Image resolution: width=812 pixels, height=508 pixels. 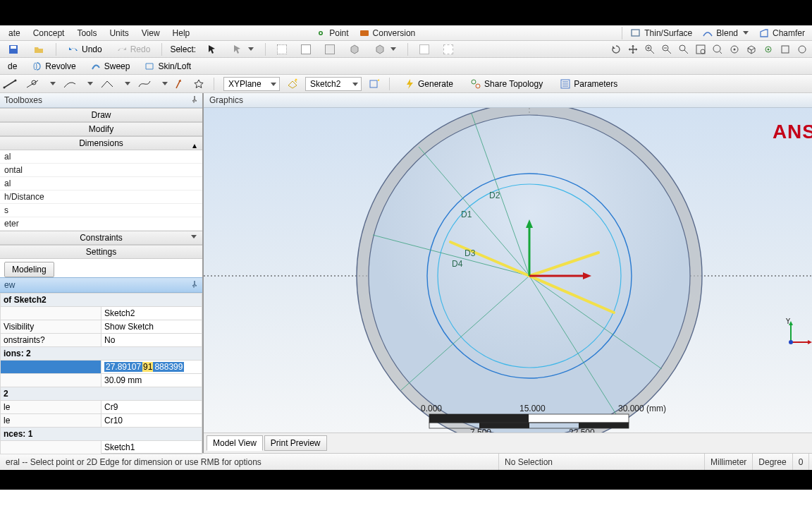 I want to click on filter-edge, so click(x=306, y=49).